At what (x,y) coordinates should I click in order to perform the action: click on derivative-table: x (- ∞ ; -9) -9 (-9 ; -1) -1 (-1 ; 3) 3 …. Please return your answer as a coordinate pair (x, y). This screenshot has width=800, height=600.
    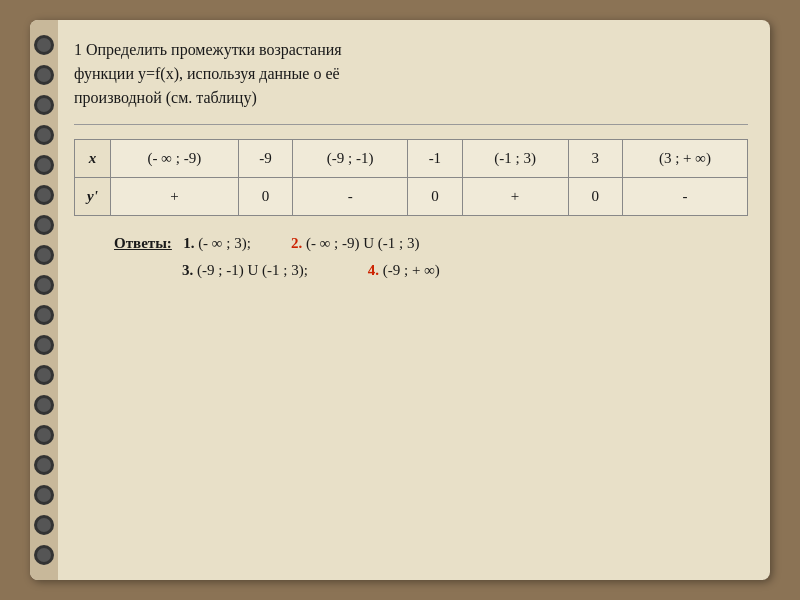
    Looking at the image, I should click on (411, 178).